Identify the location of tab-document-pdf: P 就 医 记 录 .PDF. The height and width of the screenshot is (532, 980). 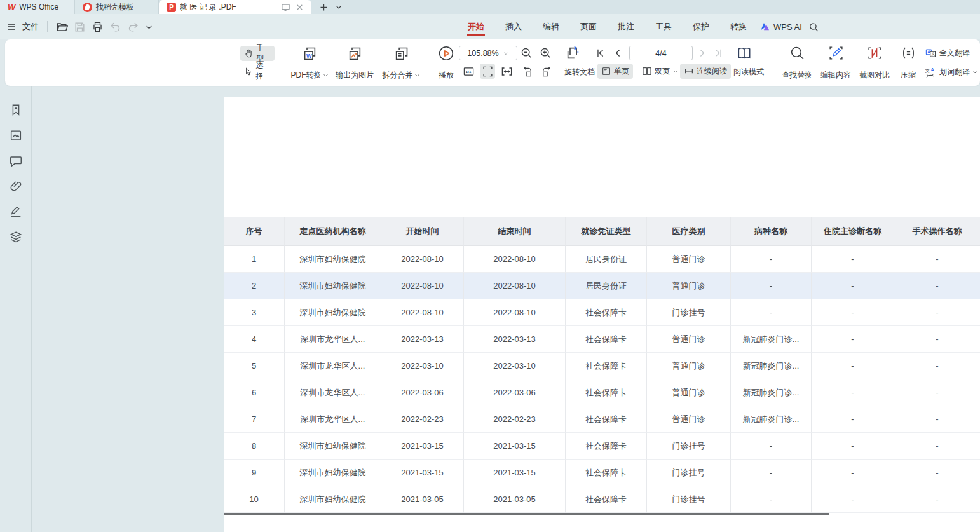
(235, 7).